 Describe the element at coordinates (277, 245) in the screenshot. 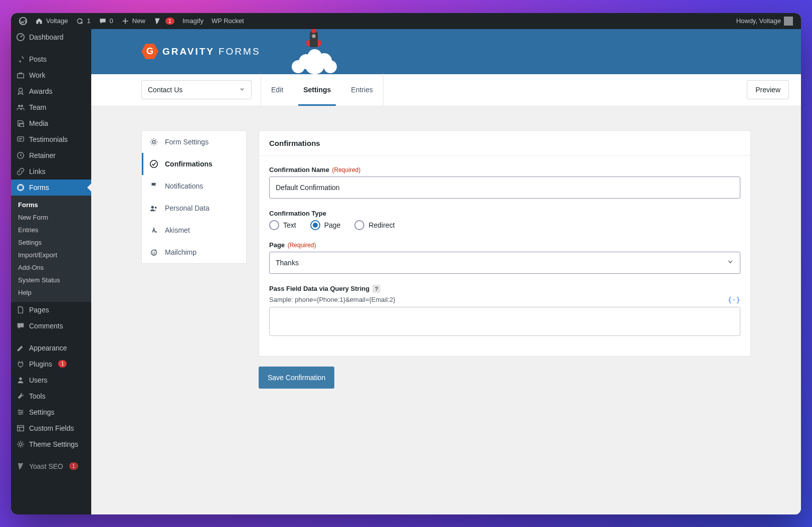

I see `label-text: Page` at that location.